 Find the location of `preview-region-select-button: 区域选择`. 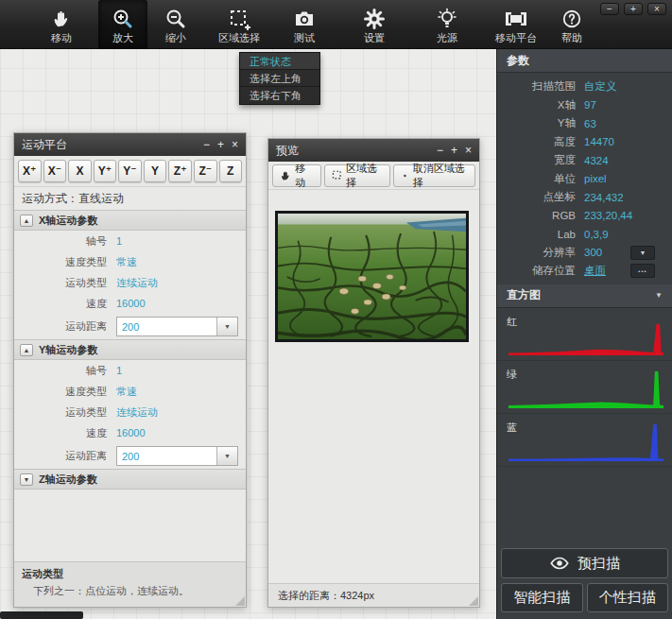

preview-region-select-button: 区域选择 is located at coordinates (357, 176).